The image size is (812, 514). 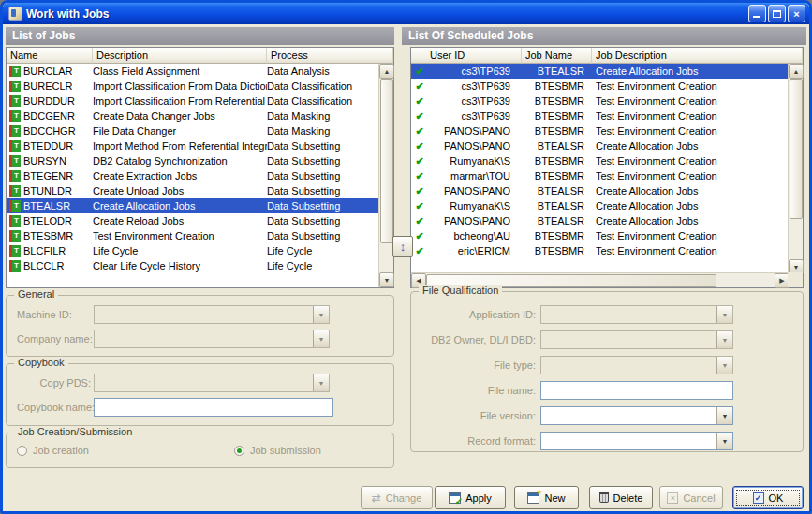 What do you see at coordinates (420, 176) in the screenshot?
I see `check-icon: ✔` at bounding box center [420, 176].